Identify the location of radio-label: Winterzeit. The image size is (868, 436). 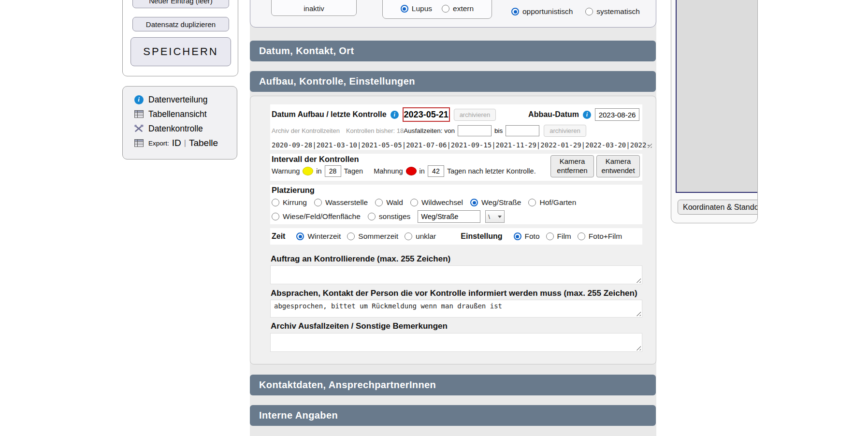
(324, 236).